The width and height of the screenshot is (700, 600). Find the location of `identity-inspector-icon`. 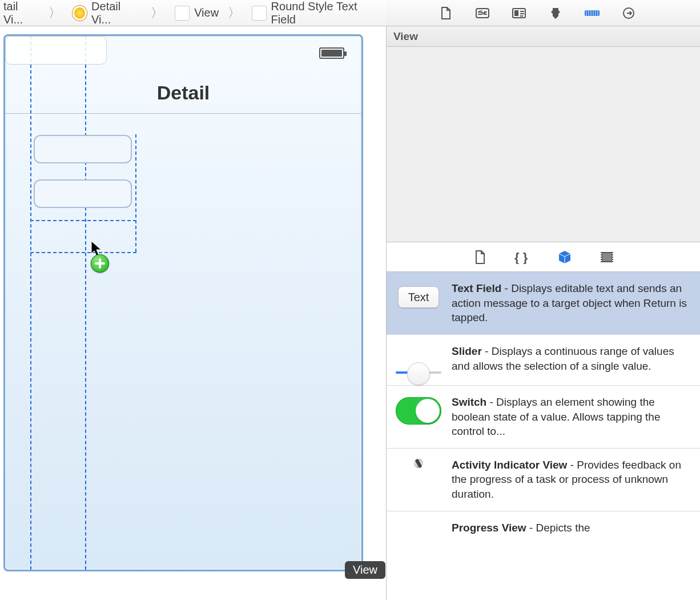

identity-inspector-icon is located at coordinates (519, 13).